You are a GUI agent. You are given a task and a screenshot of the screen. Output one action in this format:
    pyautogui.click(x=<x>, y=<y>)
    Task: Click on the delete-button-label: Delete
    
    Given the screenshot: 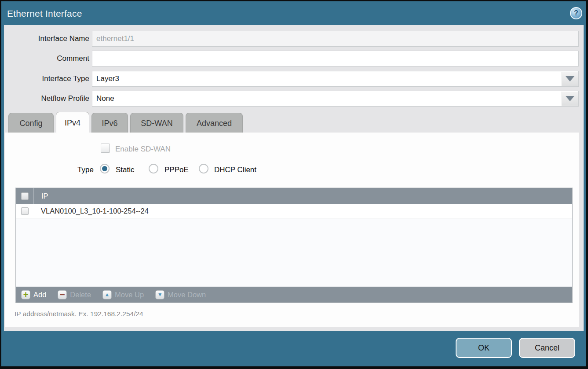 What is the action you would take?
    pyautogui.click(x=80, y=295)
    